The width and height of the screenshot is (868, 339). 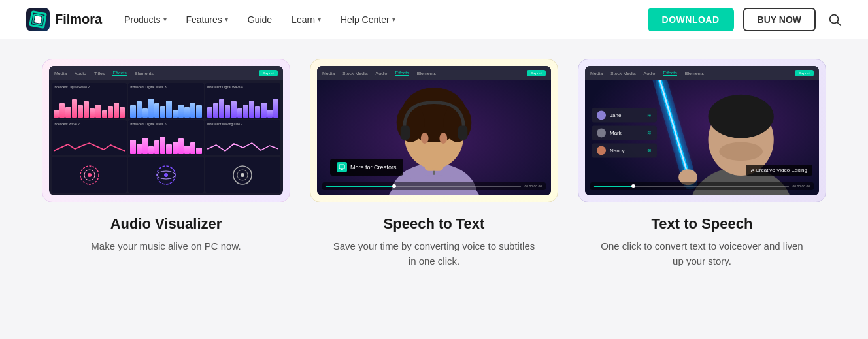 I want to click on toolbar-tab-elements: Elements, so click(x=144, y=73).